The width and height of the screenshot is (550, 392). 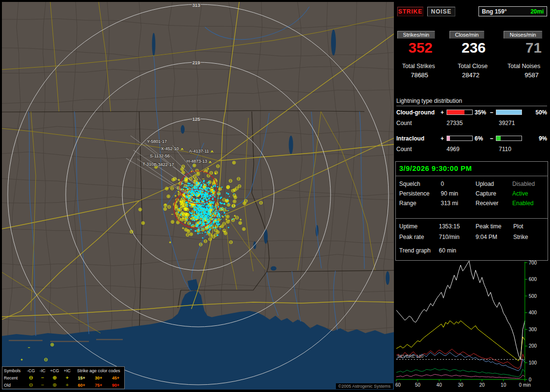 I want to click on legend-pos-cg-header: +CG, so click(x=55, y=371).